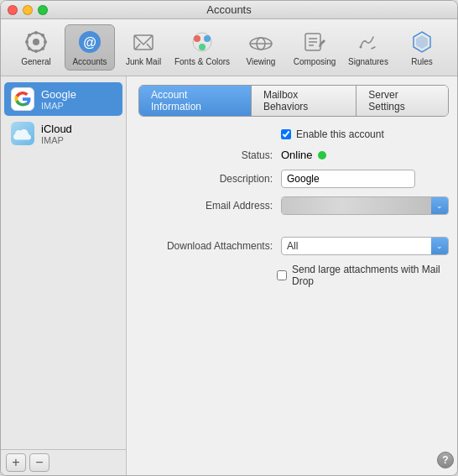 Image resolution: width=458 pixels, height=476 pixels. What do you see at coordinates (440, 206) in the screenshot?
I see `email-dropdown-button: ⌄` at bounding box center [440, 206].